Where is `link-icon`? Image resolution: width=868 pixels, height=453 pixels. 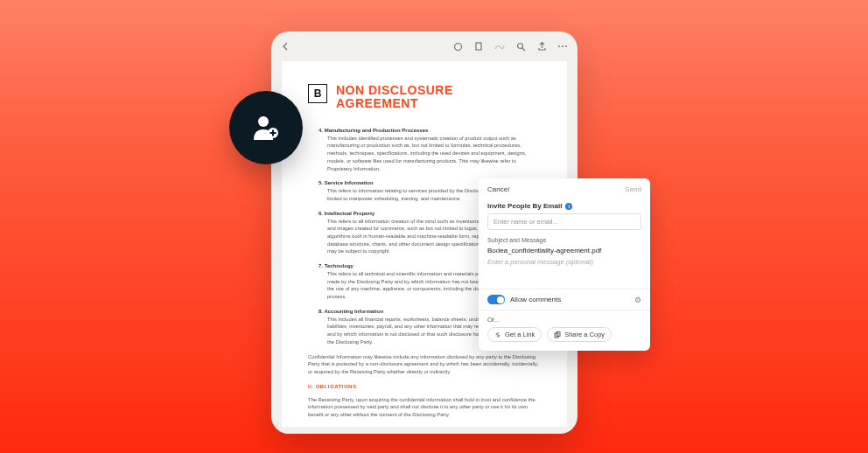
link-icon is located at coordinates (498, 335).